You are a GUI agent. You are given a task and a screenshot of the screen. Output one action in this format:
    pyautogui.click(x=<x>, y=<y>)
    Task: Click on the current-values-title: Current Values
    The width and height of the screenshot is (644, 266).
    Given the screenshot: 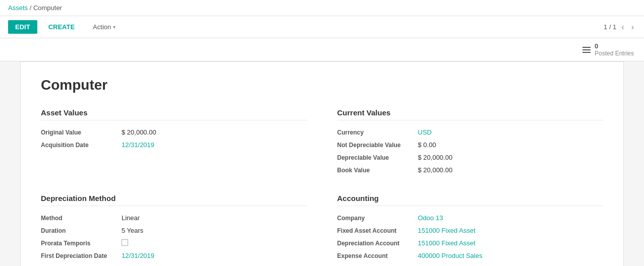 What is the action you would take?
    pyautogui.click(x=471, y=114)
    